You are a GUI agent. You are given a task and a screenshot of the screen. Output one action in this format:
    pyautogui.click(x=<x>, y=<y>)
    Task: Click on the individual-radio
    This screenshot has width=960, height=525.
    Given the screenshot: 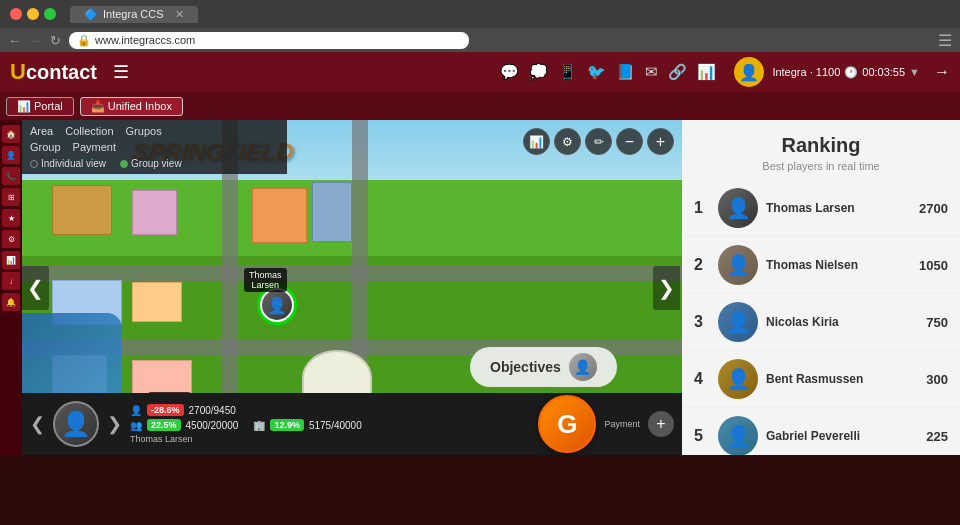 What is the action you would take?
    pyautogui.click(x=34, y=164)
    